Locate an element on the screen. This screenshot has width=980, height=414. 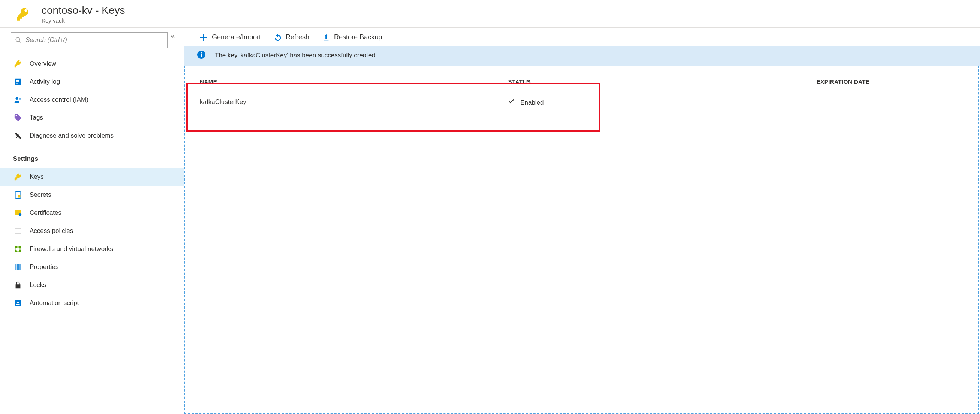
diagnose-icon is located at coordinates (18, 136).